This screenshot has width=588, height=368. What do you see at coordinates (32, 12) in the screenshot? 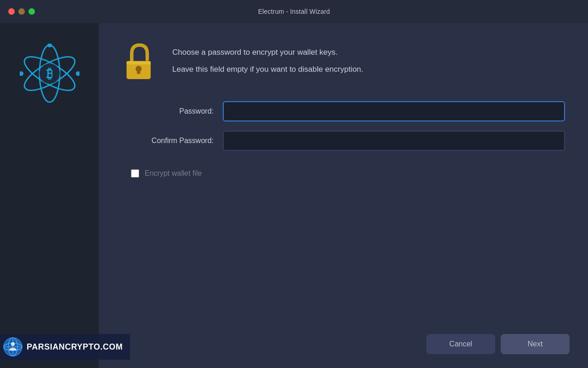
I see `maximize-button` at bounding box center [32, 12].